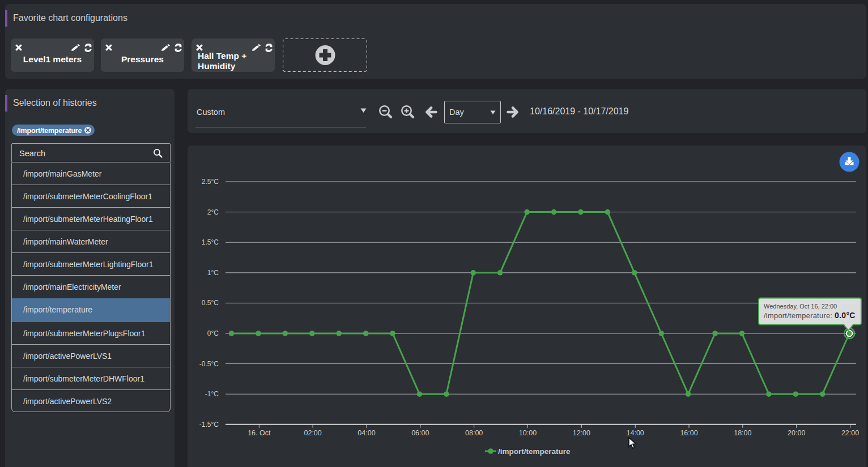 The image size is (868, 467). What do you see at coordinates (210, 242) in the screenshot?
I see `svg-text: 1.5°C` at bounding box center [210, 242].